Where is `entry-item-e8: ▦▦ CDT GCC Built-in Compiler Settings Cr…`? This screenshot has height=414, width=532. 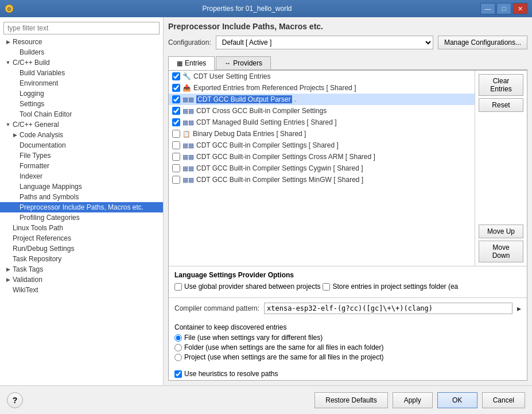
entry-item-e8: ▦▦ CDT GCC Built-in Compiler Settings Cr… is located at coordinates (321, 157).